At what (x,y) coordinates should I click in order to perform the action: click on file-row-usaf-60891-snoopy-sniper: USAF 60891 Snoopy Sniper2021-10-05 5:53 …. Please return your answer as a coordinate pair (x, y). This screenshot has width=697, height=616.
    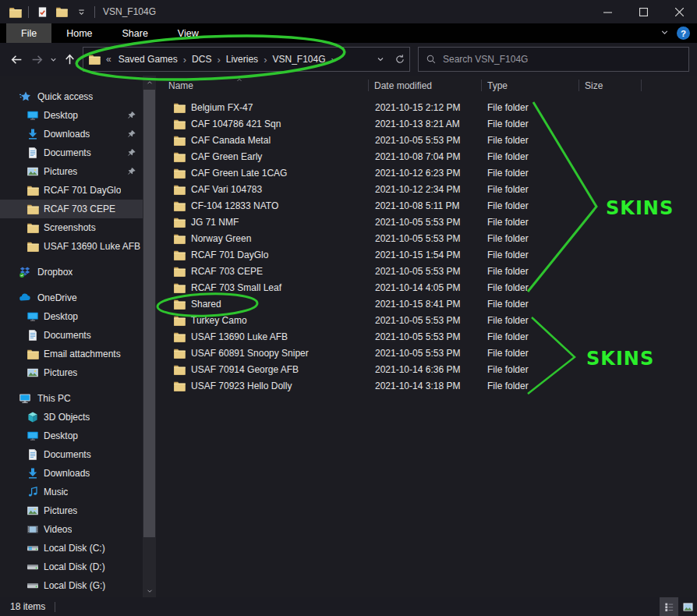
    Looking at the image, I should click on (430, 352).